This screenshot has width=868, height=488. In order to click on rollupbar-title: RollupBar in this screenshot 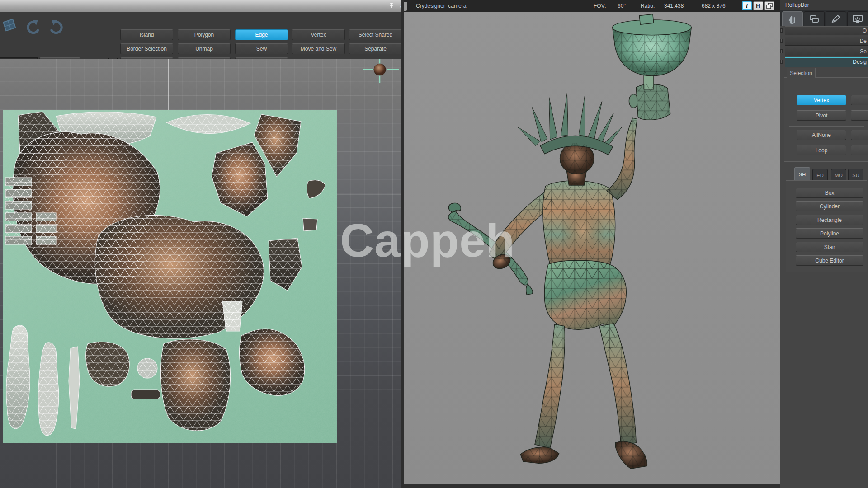, I will do `click(797, 5)`.